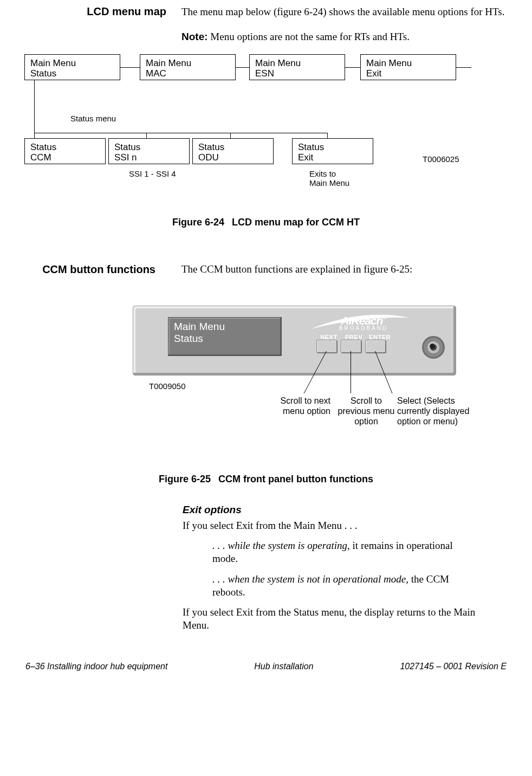 The width and height of the screenshot is (532, 776). What do you see at coordinates (284, 667) in the screenshot?
I see `footer-center: Hub installation` at bounding box center [284, 667].